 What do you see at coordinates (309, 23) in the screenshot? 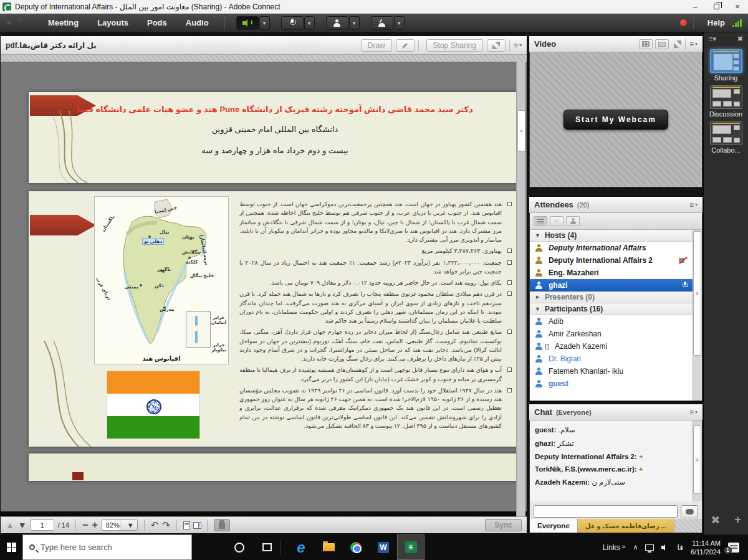
I see `microphone-menu-caret: ▾` at bounding box center [309, 23].